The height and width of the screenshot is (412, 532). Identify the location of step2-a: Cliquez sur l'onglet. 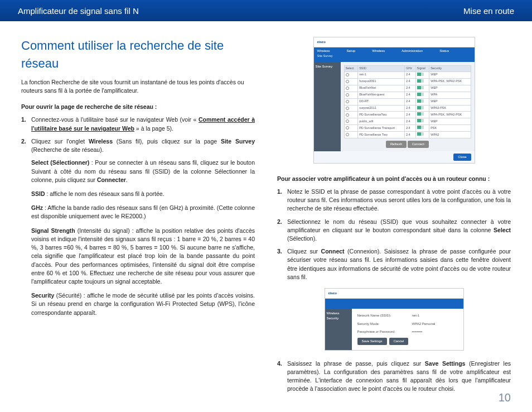
(60, 141).